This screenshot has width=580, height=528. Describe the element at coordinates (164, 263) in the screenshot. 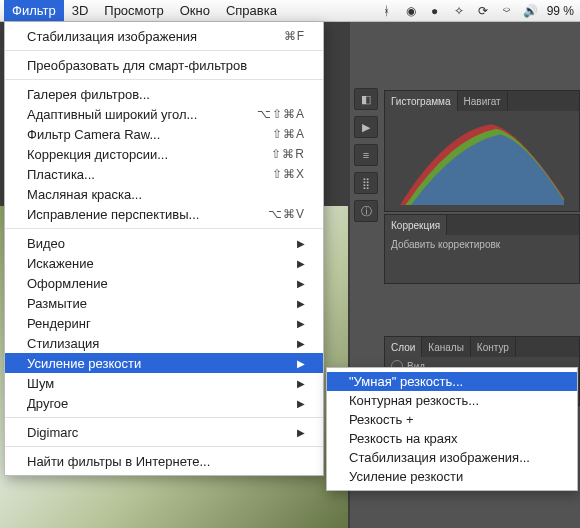

I see `menu-item: Искажение▶` at that location.